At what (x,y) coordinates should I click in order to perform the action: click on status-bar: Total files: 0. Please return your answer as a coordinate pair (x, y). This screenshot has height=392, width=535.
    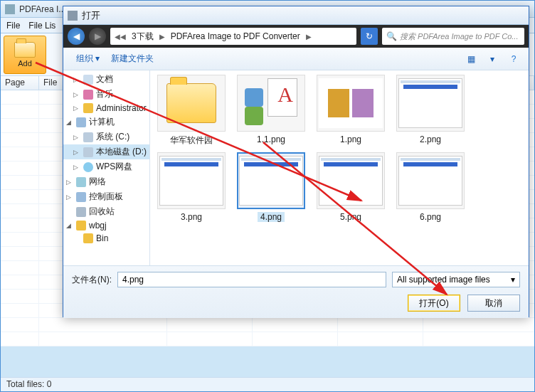
    Looking at the image, I should click on (268, 384).